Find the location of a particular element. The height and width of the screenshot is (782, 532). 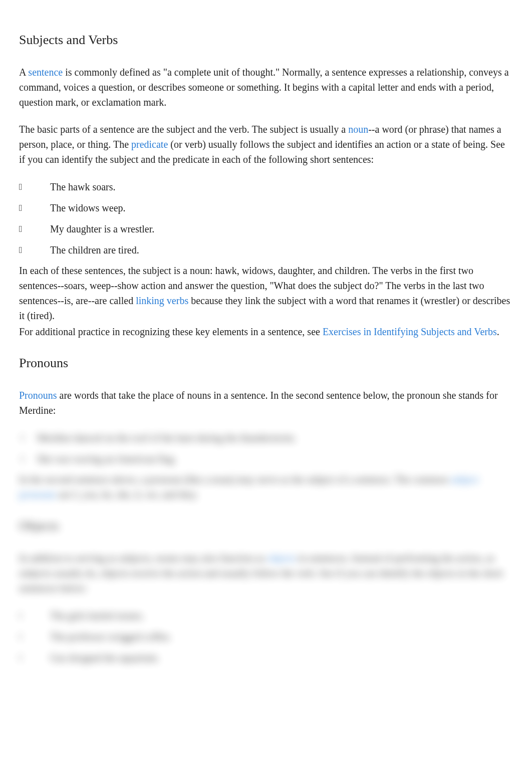

list-item: My daughter is a wrestler. is located at coordinates (266, 229).